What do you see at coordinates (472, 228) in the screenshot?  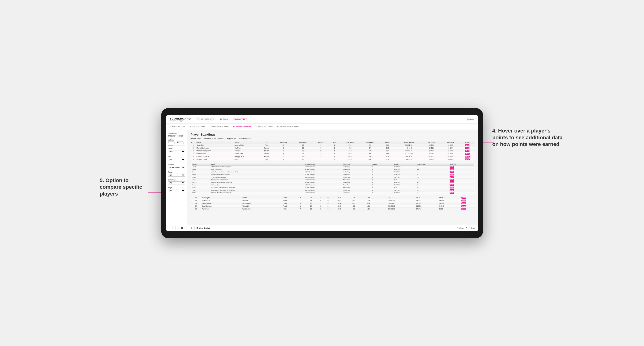 I see `share-button: ↗ Share` at bounding box center [472, 228].